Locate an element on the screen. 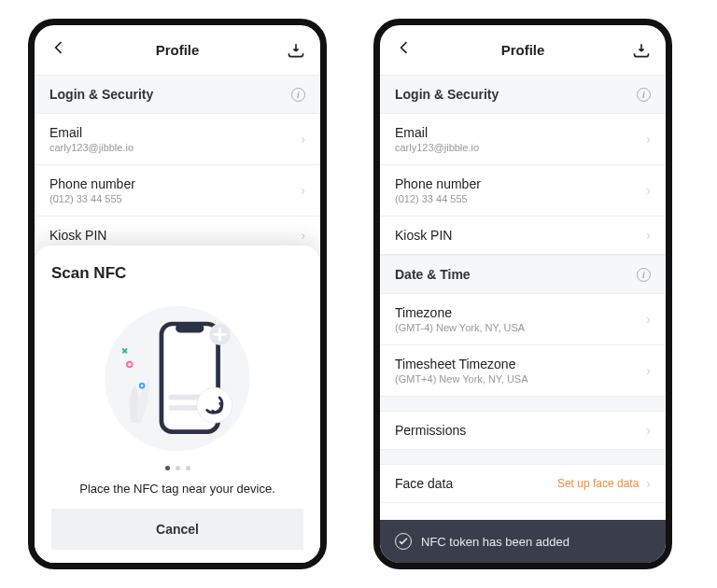  row-permissions: Permissions › is located at coordinates (523, 431).